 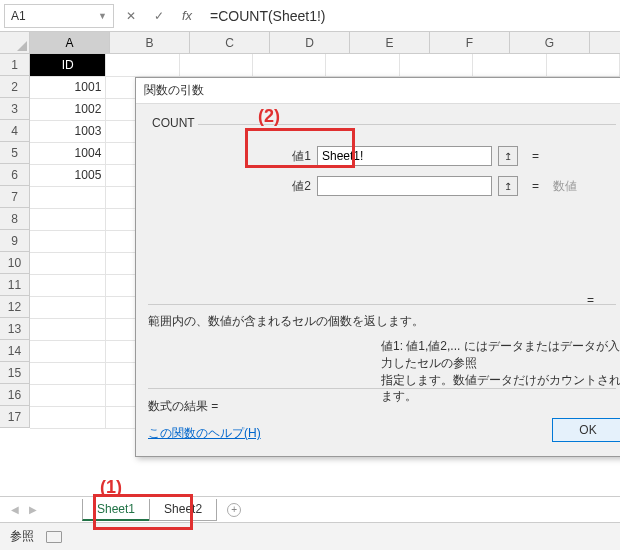 What do you see at coordinates (54, 537) in the screenshot?
I see `macro-record-icon` at bounding box center [54, 537].